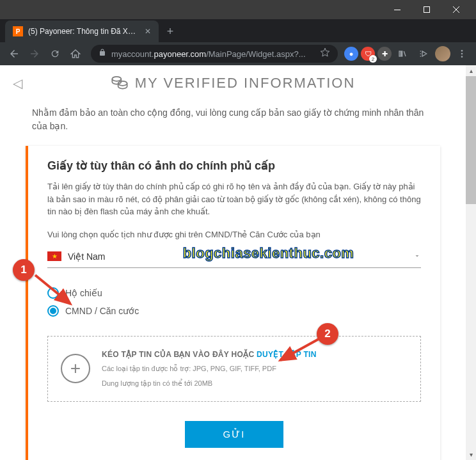  I want to click on window-maximize, so click(427, 10).